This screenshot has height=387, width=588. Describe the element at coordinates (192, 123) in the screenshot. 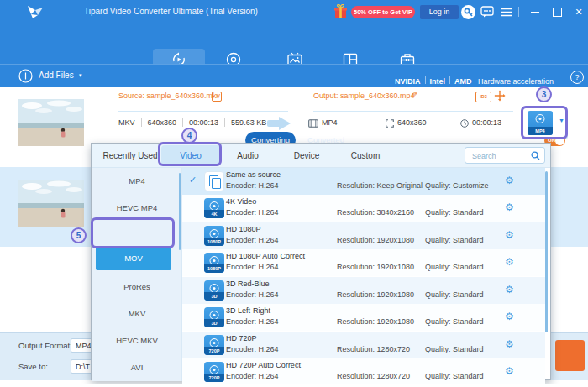

I see `source-meta: MKV640x36000:00:13559.63 KB` at that location.